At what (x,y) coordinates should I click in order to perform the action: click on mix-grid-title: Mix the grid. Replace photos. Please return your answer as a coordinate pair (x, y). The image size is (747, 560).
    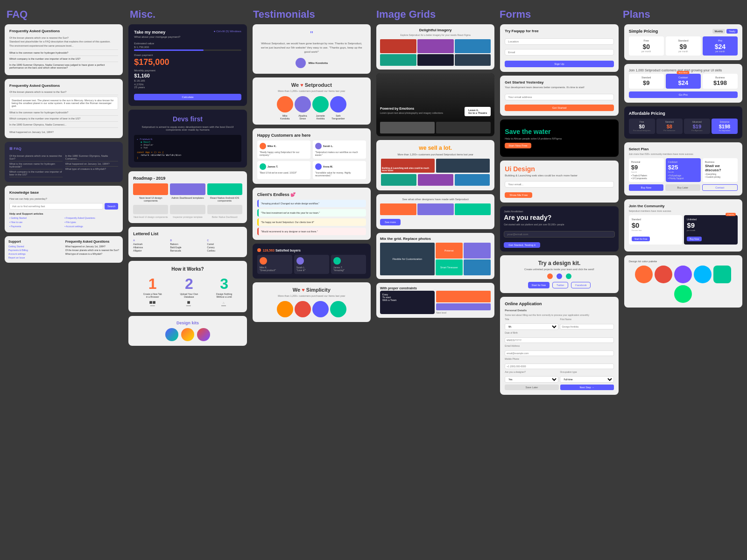
    Looking at the image, I should click on (435, 239).